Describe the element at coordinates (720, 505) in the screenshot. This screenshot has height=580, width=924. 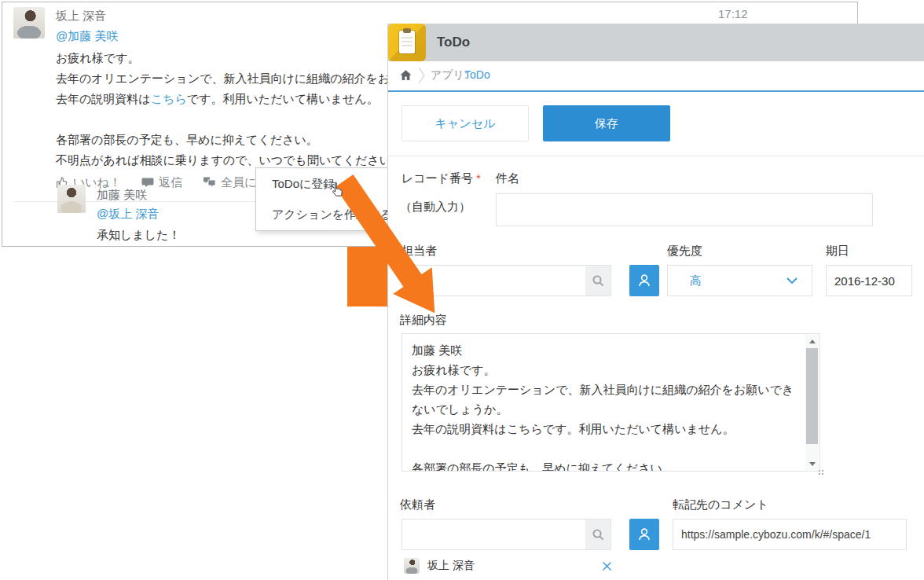
I see `comment-target-label: 転記先のコメント` at that location.